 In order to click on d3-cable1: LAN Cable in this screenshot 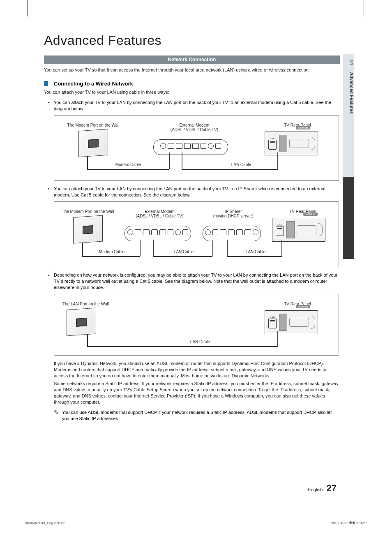, I will do `click(200, 342)`.